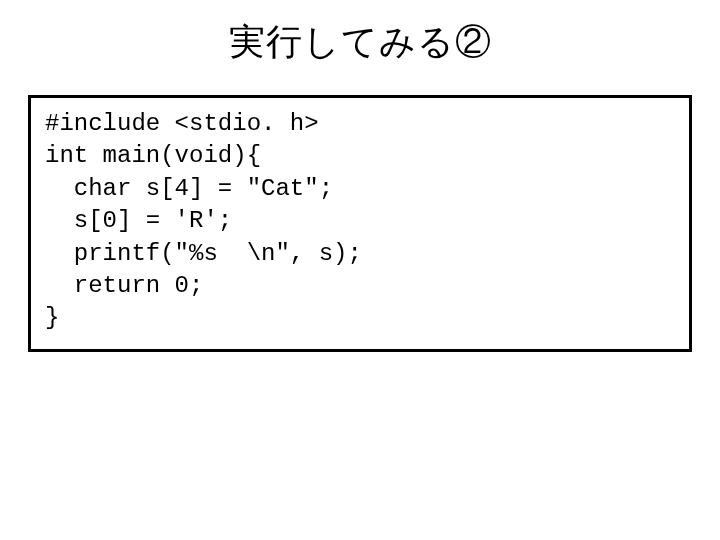  I want to click on code-line: printf("%s \n", s);, so click(204, 254).